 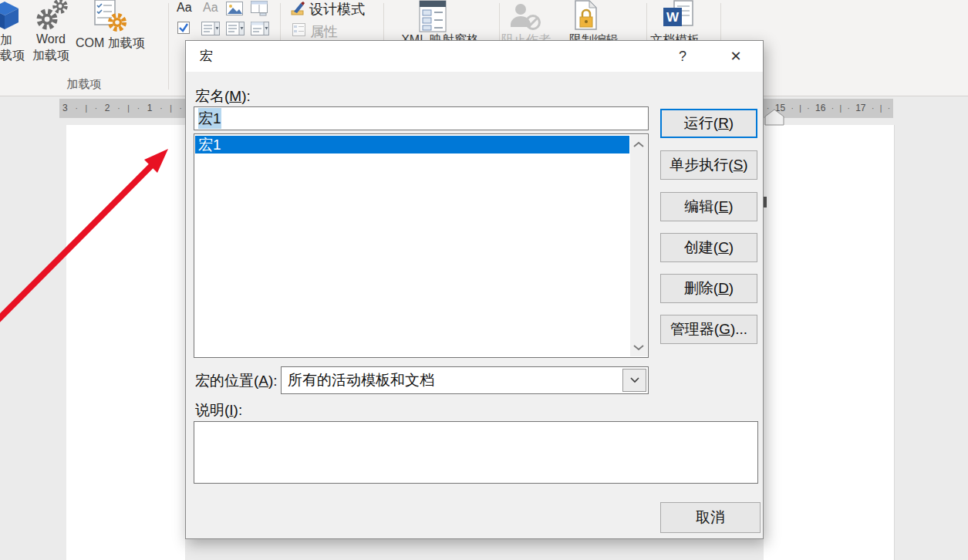 I want to click on document-page-left, so click(x=126, y=342).